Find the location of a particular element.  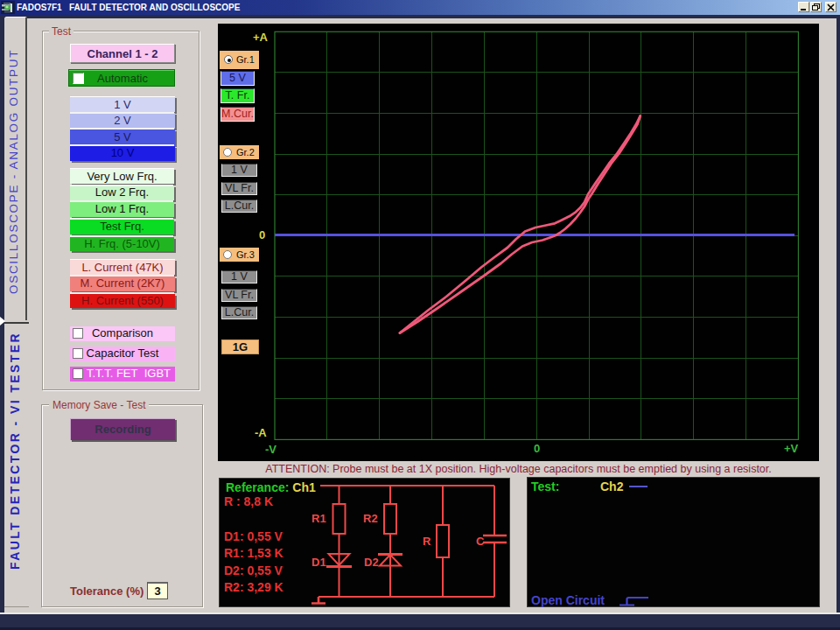

svg-text: R2 is located at coordinates (371, 518).